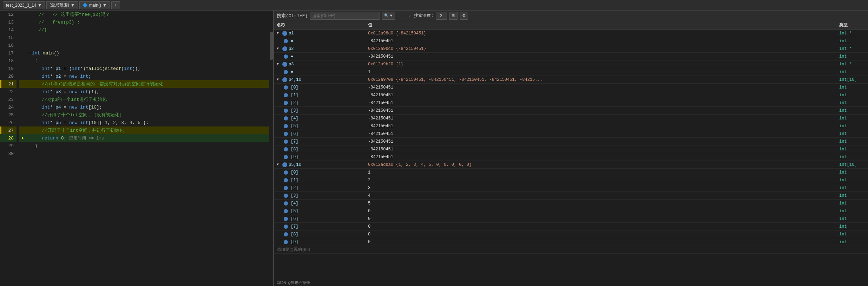  Describe the element at coordinates (320, 219) in the screenshot. I see `watch-name-p5-6: [6]` at that location.